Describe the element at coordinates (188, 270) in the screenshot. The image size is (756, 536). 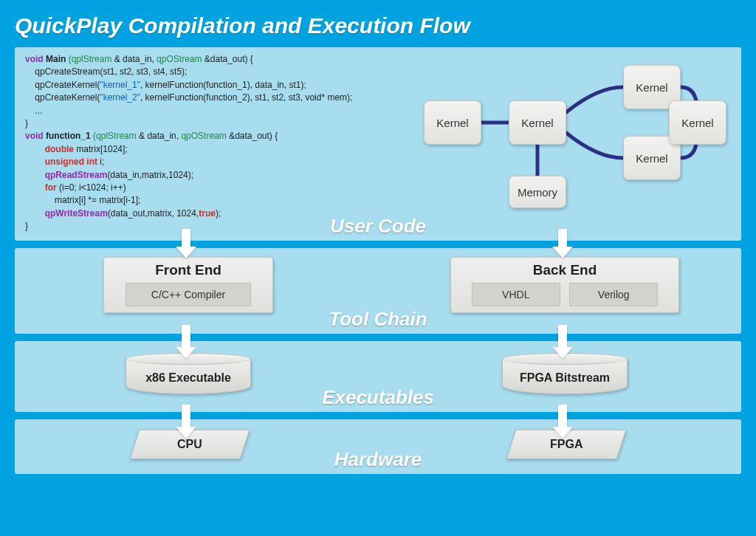
I see `front-end-title: Front End` at that location.